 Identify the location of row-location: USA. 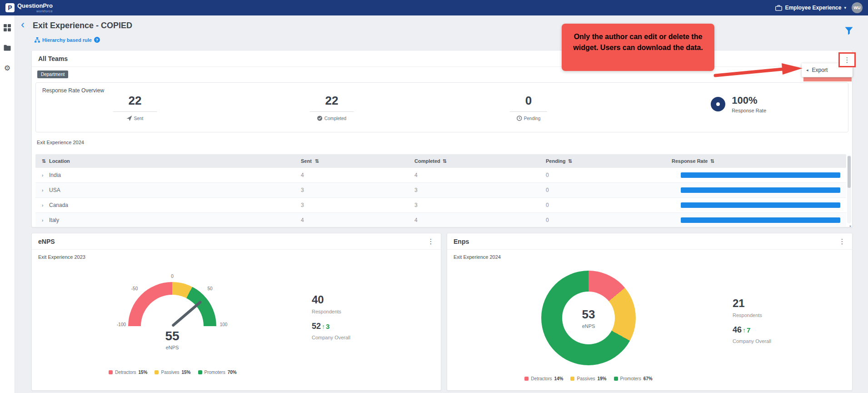
(55, 190).